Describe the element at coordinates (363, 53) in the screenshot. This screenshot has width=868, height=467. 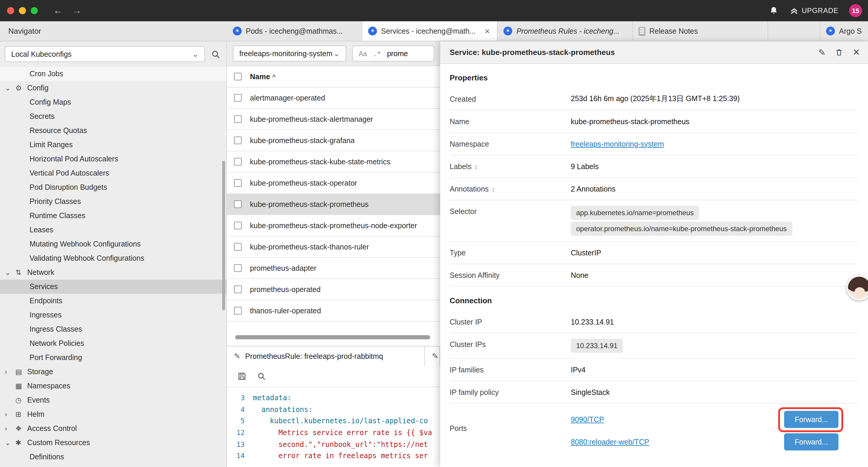
I see `match-case-toggle: Aa` at that location.